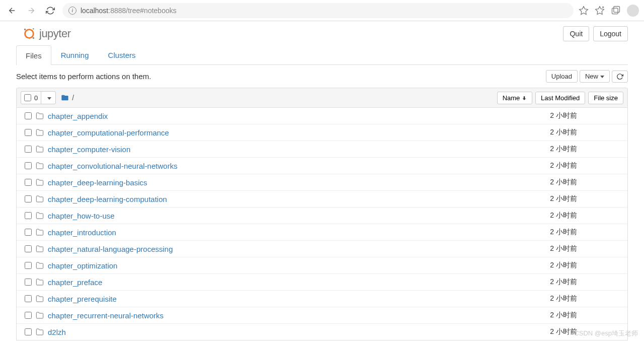 The image size is (644, 343). What do you see at coordinates (322, 249) in the screenshot?
I see `file-row: chapter_natural-language-processing2 小时前` at bounding box center [322, 249].